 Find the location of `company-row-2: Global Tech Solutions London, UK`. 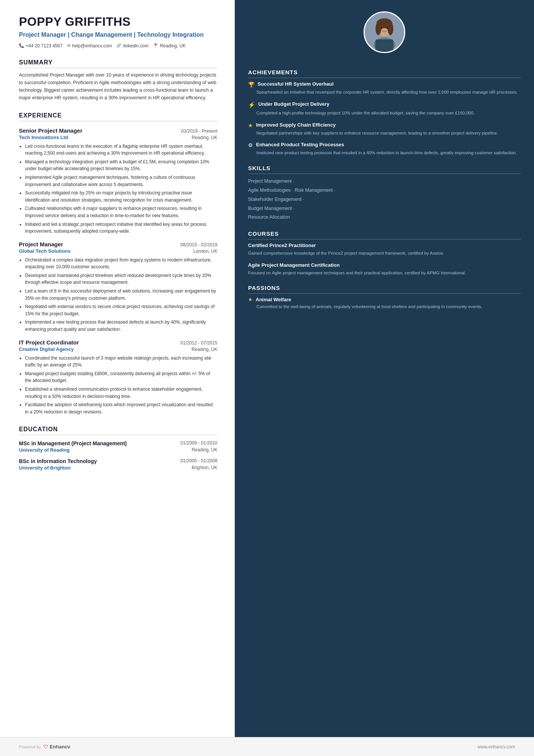

company-row-2: Global Tech Solutions London, UK is located at coordinates (118, 251).